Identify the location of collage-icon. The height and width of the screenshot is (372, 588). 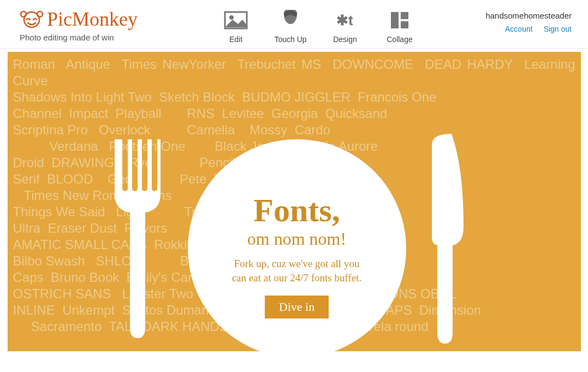
(400, 20).